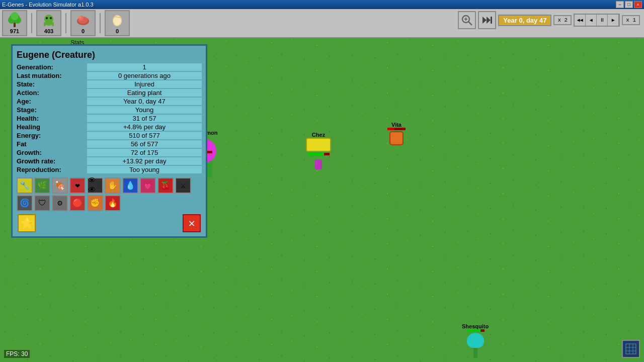 The image size is (644, 362). What do you see at coordinates (318, 135) in the screenshot?
I see `chez-label: Chez` at bounding box center [318, 135].